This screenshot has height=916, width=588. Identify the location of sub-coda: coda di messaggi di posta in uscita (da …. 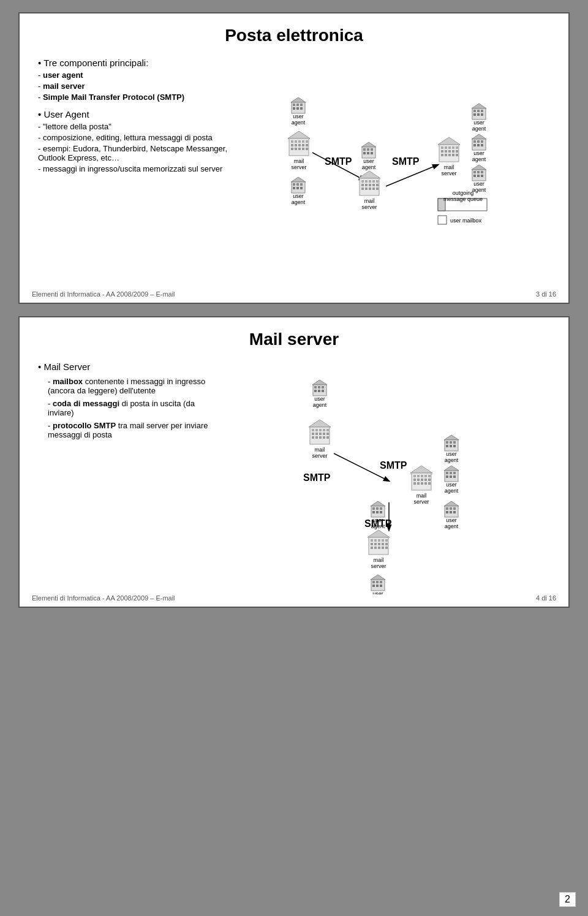
(135, 408).